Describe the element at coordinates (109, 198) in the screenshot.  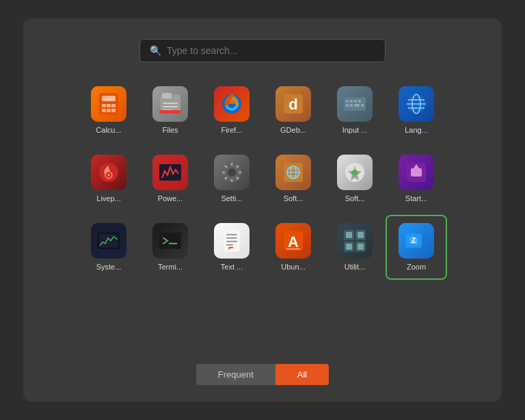
I see `app-label-livepatch: Livep...` at that location.